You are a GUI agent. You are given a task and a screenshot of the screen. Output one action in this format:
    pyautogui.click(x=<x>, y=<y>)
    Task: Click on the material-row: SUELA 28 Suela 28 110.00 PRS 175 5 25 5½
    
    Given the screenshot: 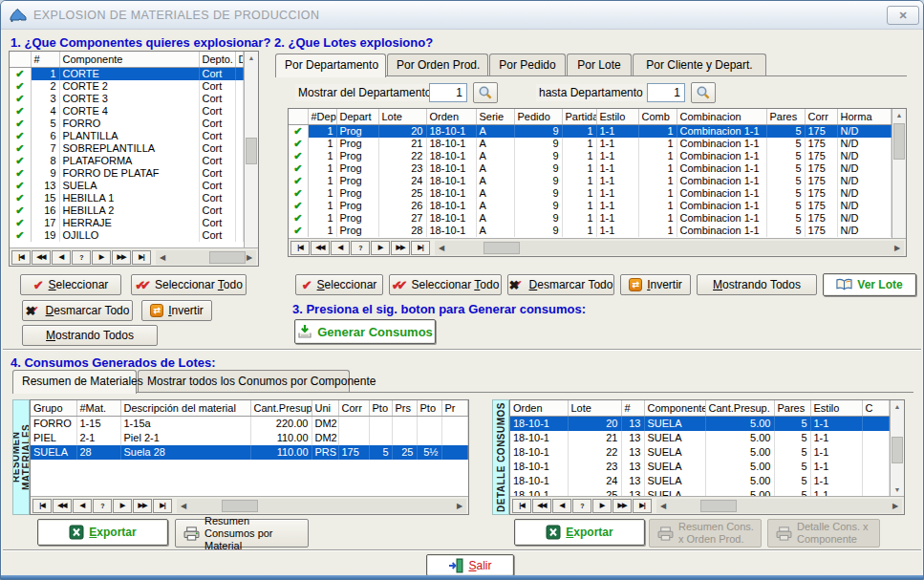 What is the action you would take?
    pyautogui.click(x=249, y=453)
    